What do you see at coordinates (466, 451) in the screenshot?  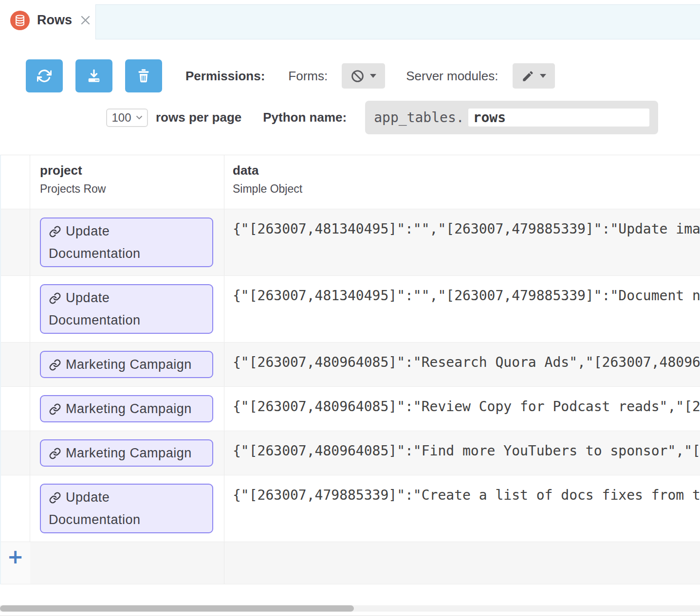 I see `data-cell-text: {"[263007,480964085]":"Find more YouTube…` at bounding box center [466, 451].